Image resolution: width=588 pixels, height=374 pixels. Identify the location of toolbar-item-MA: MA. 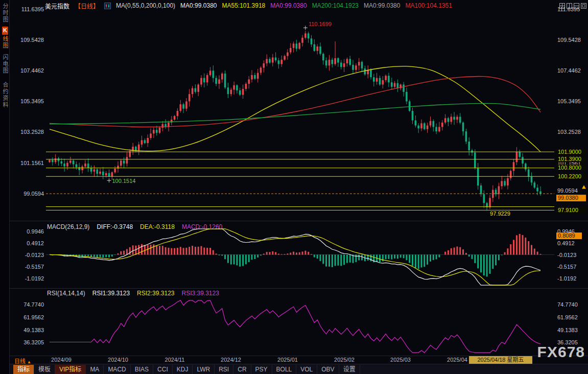
(95, 369).